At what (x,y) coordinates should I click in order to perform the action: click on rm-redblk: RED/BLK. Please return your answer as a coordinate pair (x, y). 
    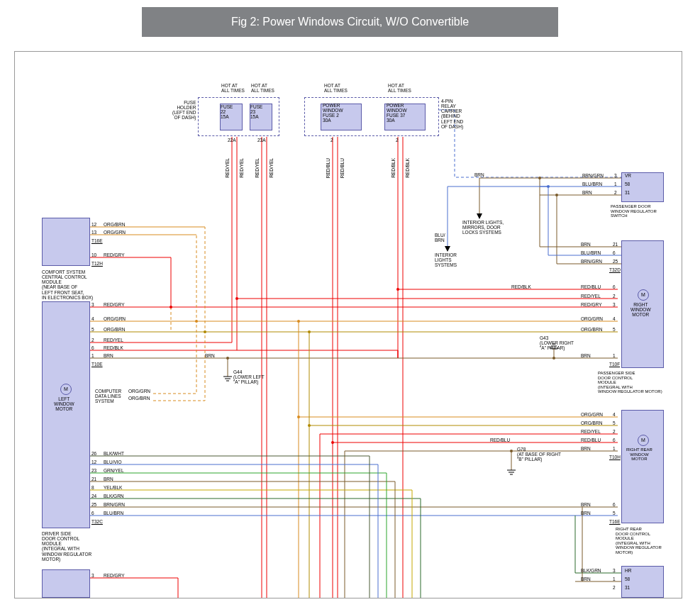
    Looking at the image, I should click on (521, 286).